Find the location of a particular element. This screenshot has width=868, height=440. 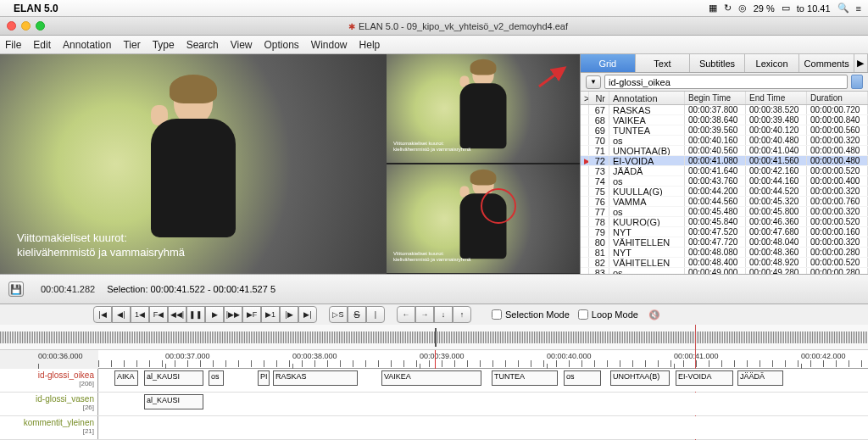

menu-icon: ≡ is located at coordinates (859, 8).